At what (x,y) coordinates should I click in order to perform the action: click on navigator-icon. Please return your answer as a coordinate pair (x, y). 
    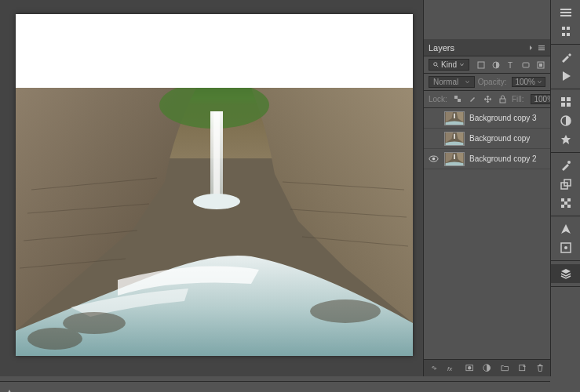
    Looking at the image, I should click on (565, 229).